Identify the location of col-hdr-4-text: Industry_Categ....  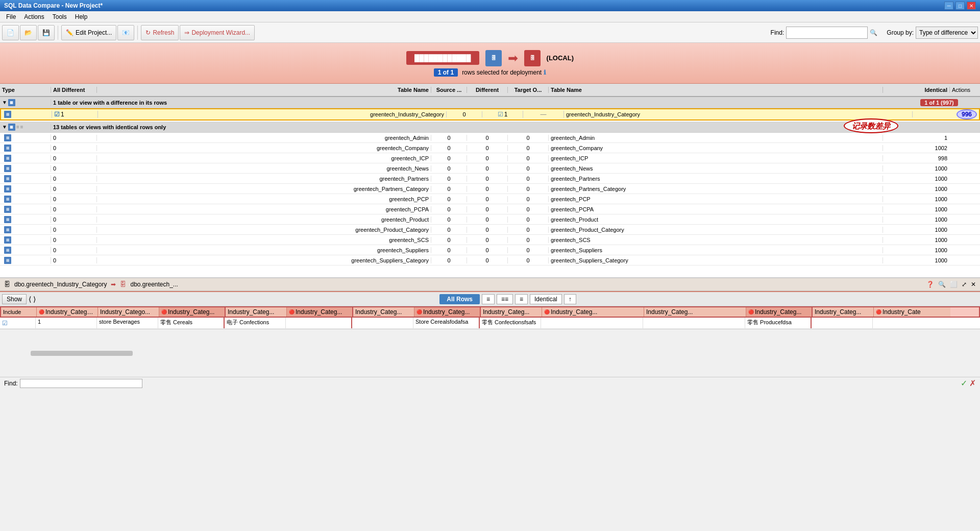
(251, 312).